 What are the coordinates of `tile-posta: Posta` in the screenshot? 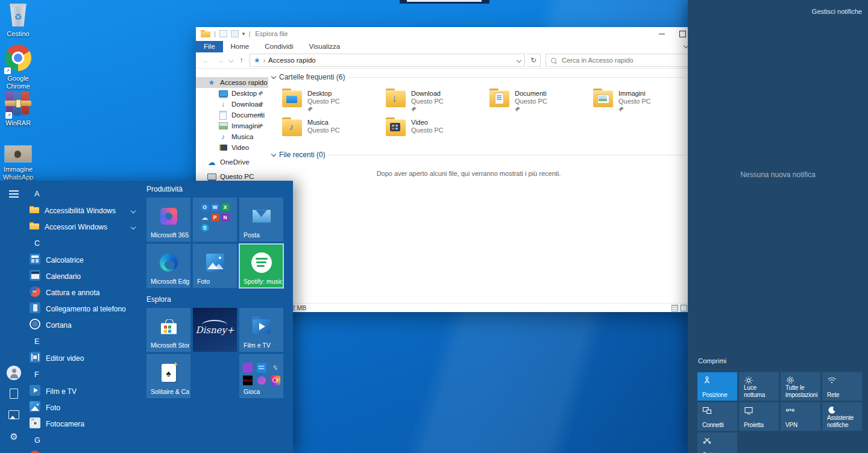 It's located at (262, 219).